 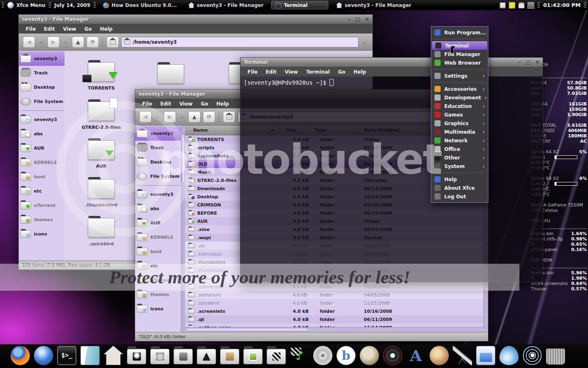 What do you see at coordinates (72, 5) in the screenshot?
I see `panel-date: July 14, 2009` at bounding box center [72, 5].